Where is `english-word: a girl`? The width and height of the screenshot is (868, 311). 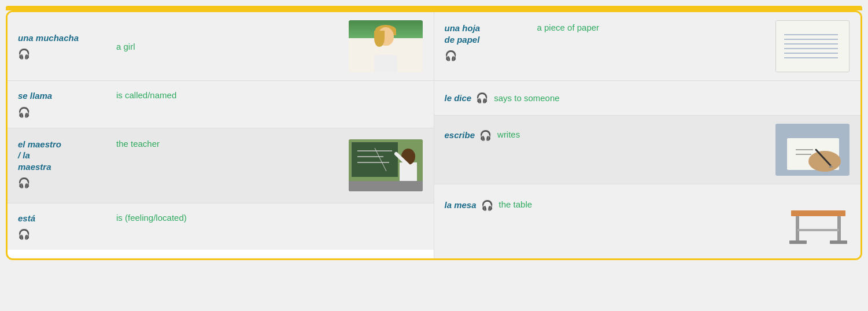
english-word: a girl is located at coordinates (229, 46).